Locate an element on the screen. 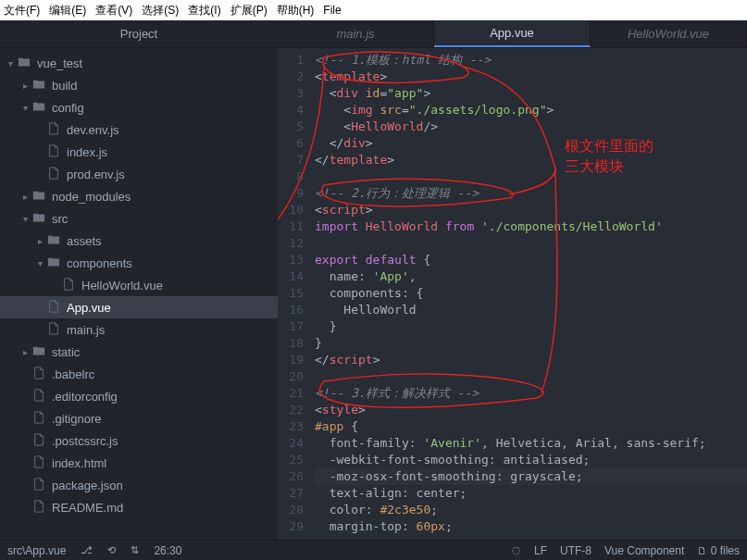 This screenshot has height=560, width=747. tree-item-label: src is located at coordinates (59, 218).